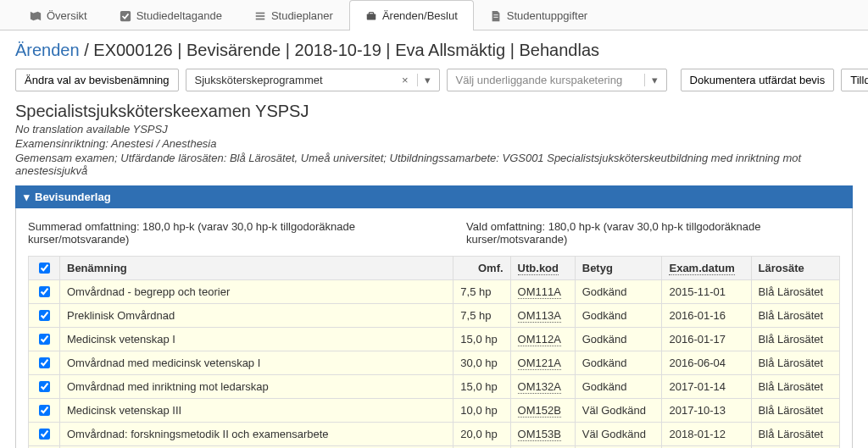  I want to click on breadcrumb: Ärenden / EX000126 | Bevisärende | 2018-…, so click(434, 51).